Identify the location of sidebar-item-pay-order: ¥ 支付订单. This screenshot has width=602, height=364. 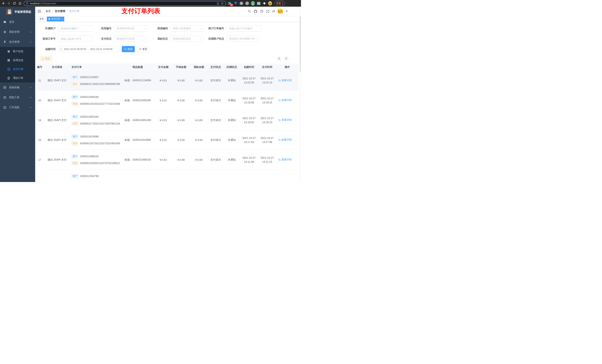
(18, 69).